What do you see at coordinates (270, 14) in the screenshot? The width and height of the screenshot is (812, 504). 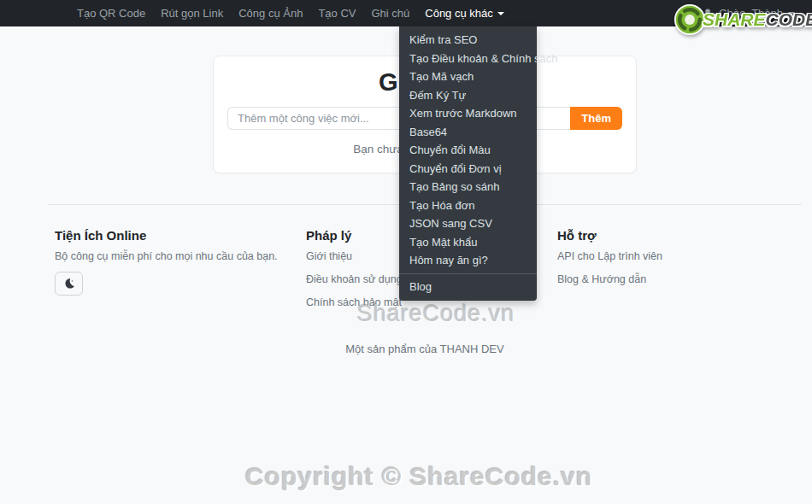 I see `nav-link-cong-cu-anh: Công cụ Ảnh` at bounding box center [270, 14].